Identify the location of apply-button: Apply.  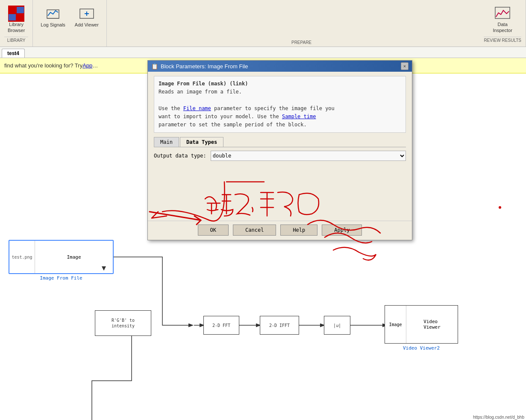
(342, 230).